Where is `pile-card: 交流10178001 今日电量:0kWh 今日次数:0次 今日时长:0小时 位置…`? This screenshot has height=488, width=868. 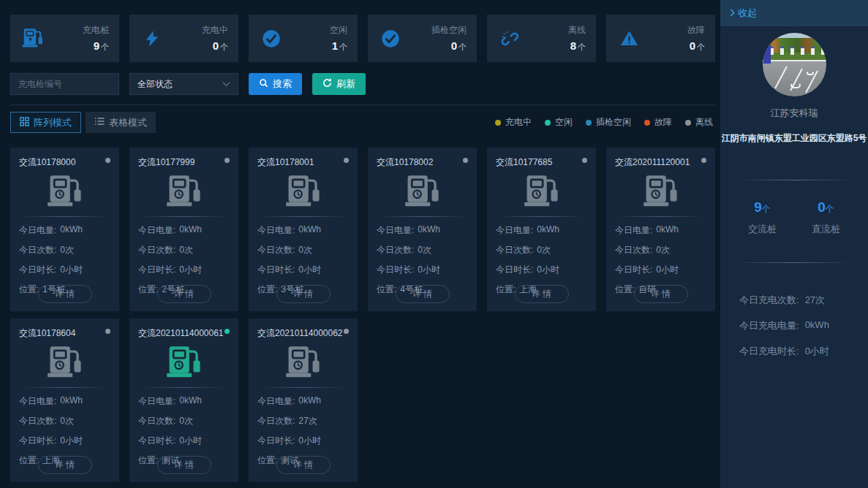
pile-card: 交流10178001 今日电量:0kWh 今日次数:0次 今日时长:0小时 位置… is located at coordinates (303, 229).